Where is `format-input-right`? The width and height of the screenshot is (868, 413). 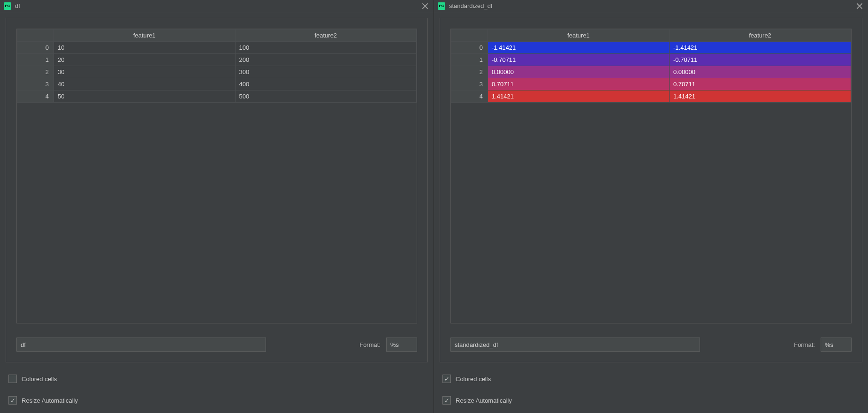
format-input-right is located at coordinates (836, 345).